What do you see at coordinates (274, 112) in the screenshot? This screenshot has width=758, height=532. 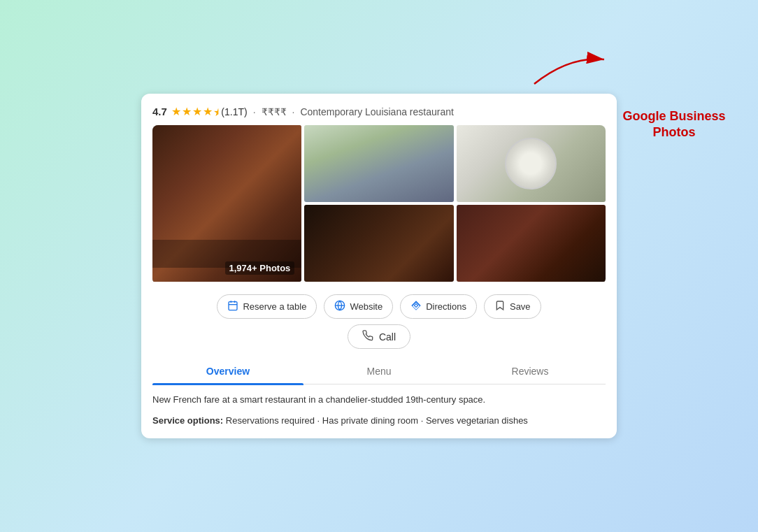 I see `price-level: ₹₹₹₹` at bounding box center [274, 112].